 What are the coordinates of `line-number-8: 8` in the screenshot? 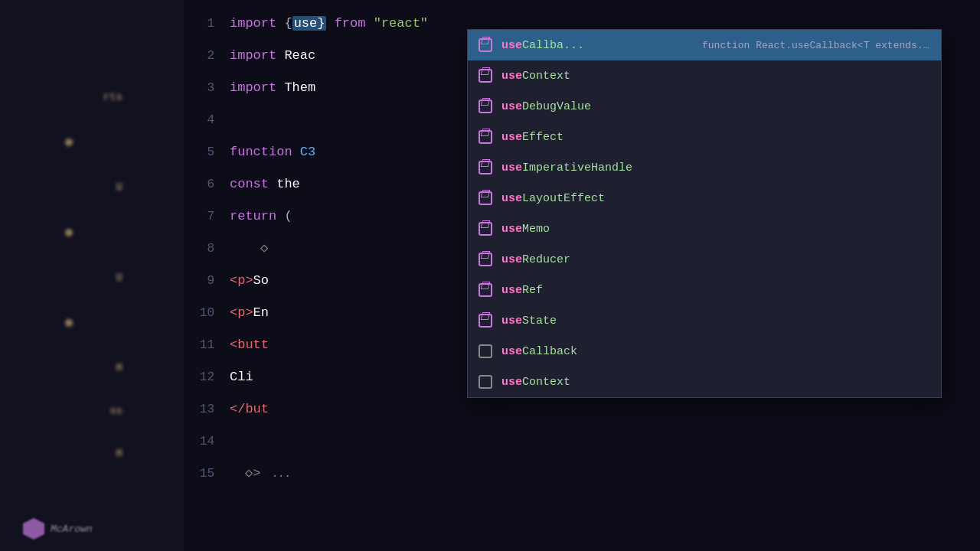 It's located at (207, 249).